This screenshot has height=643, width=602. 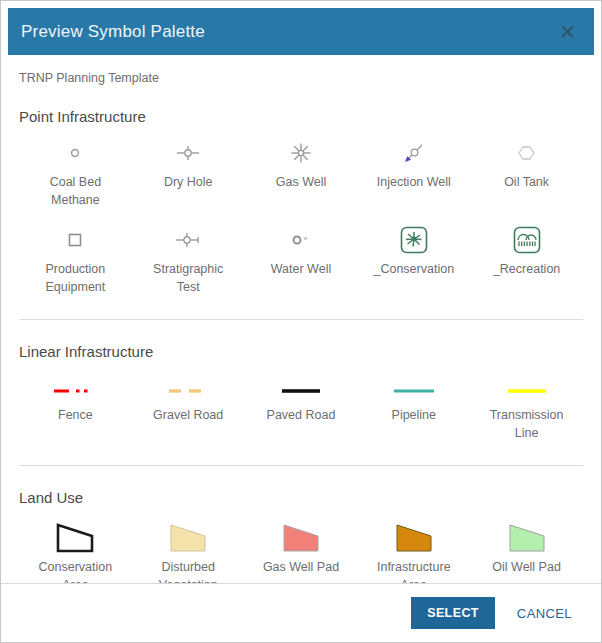 What do you see at coordinates (527, 424) in the screenshot?
I see `palette-item-label: Transmission Line` at bounding box center [527, 424].